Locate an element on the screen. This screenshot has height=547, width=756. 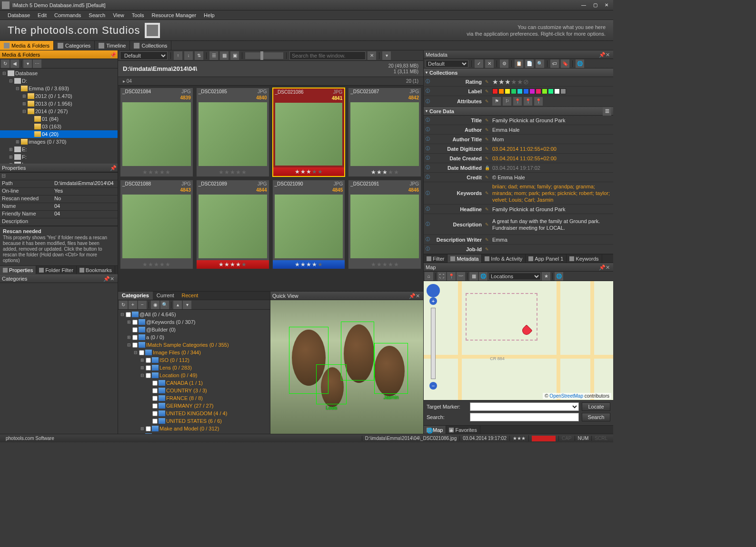
thumbnail: _DSC021084JPG4839★★★★★ is located at coordinates (157, 132).